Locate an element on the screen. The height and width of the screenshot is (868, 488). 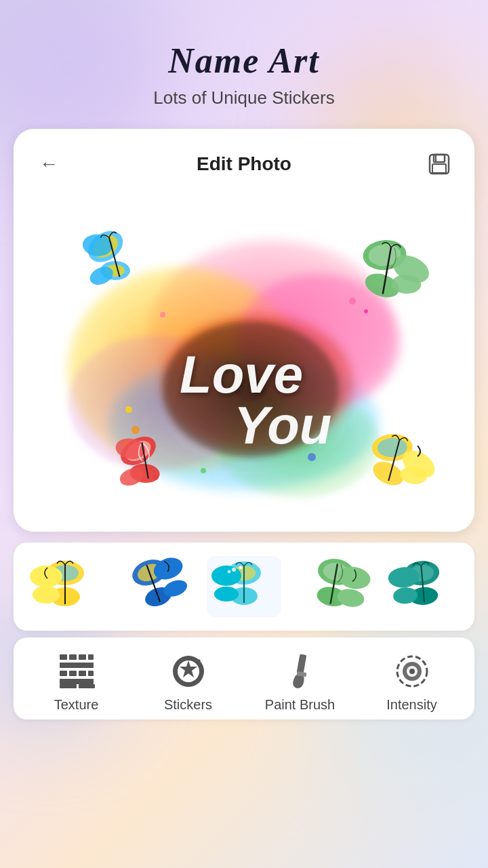
texture-label: Texture is located at coordinates (77, 705).